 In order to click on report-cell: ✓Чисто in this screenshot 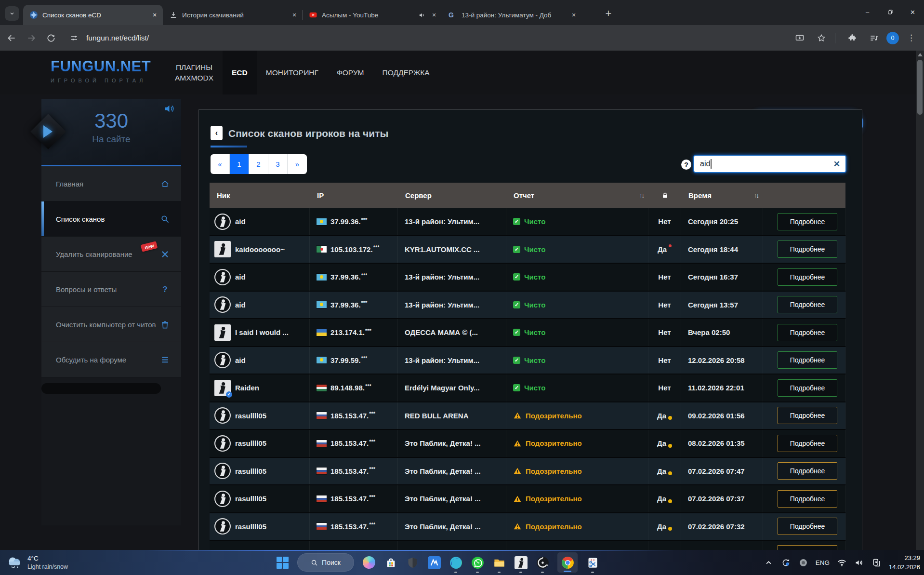, I will do `click(577, 388)`.